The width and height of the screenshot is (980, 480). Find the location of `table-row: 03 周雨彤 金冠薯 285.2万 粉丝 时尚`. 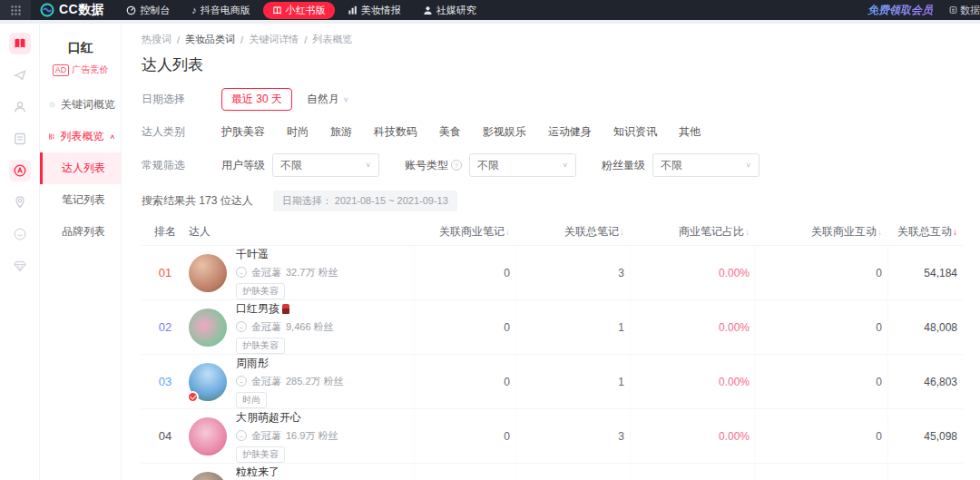

table-row: 03 周雨彤 金冠薯 285.2万 粉丝 时尚 is located at coordinates (552, 382).